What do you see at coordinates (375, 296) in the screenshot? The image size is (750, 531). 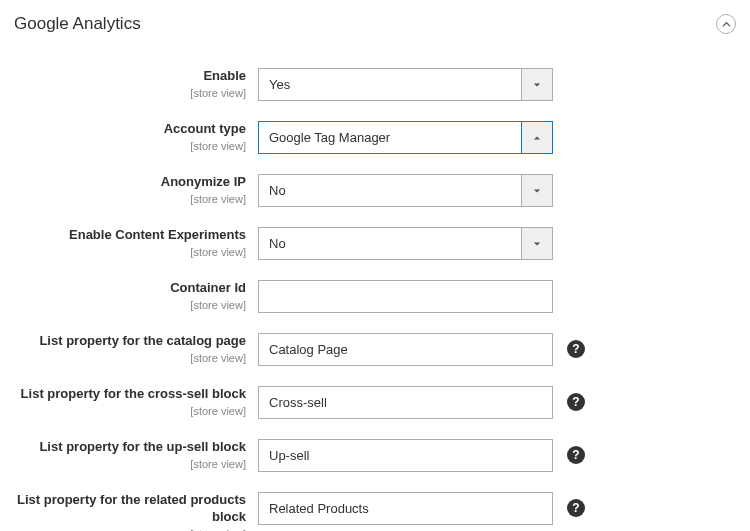 I see `field-row-container_id: Container Id[store view]` at bounding box center [375, 296].